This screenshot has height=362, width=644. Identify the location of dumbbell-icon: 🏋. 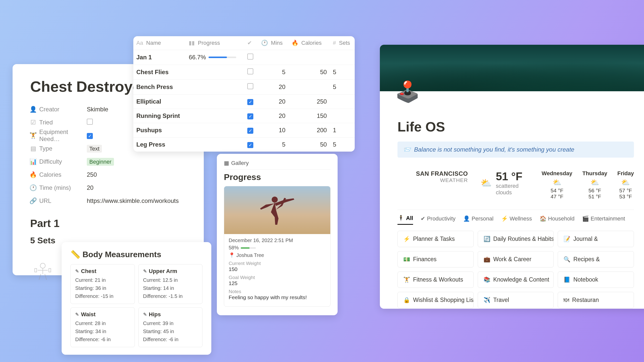
(33, 135).